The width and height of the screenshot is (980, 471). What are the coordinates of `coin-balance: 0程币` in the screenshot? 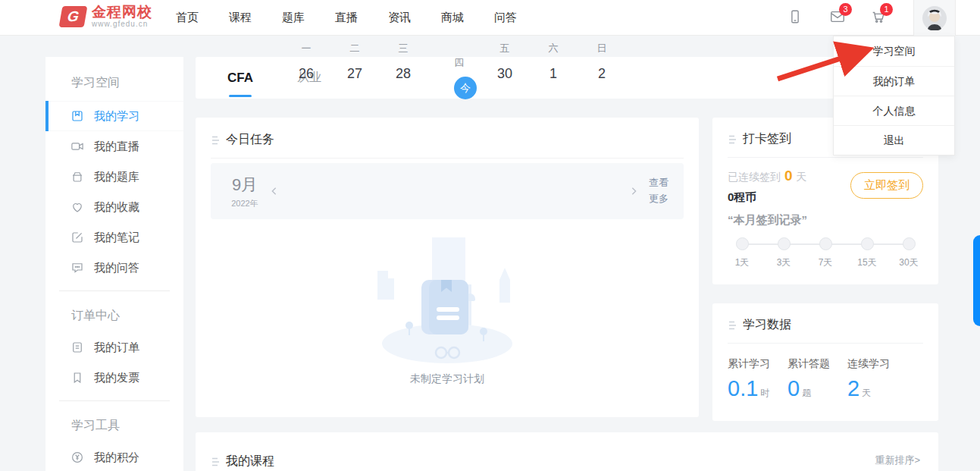 It's located at (767, 197).